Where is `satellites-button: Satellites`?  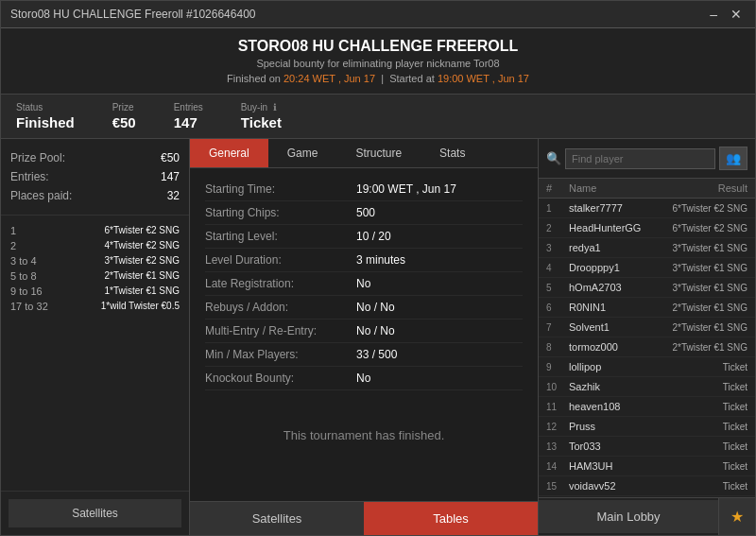 satellites-button: Satellites is located at coordinates (94, 513).